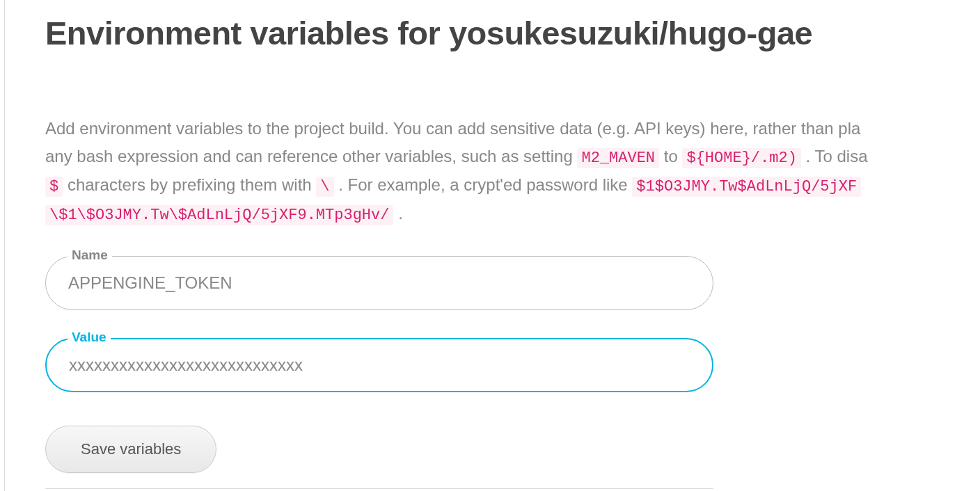 The height and width of the screenshot is (491, 980). I want to click on value-field-wrap: Value, so click(512, 365).